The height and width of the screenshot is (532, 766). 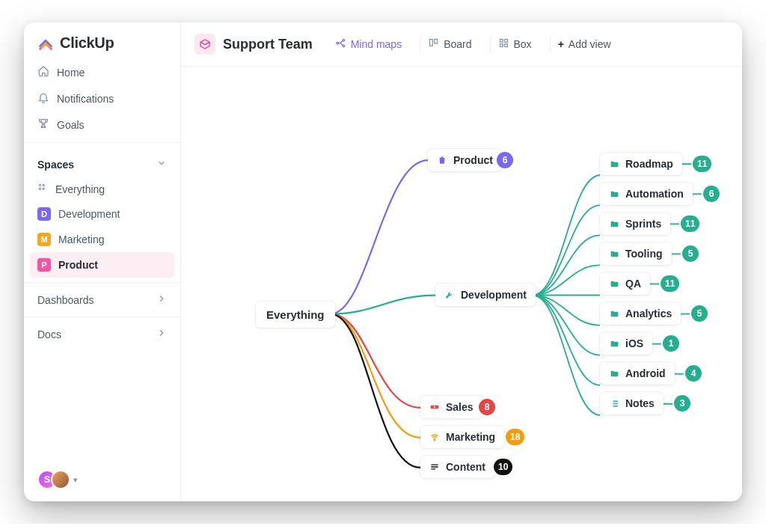 I want to click on node-label: QA, so click(x=633, y=284).